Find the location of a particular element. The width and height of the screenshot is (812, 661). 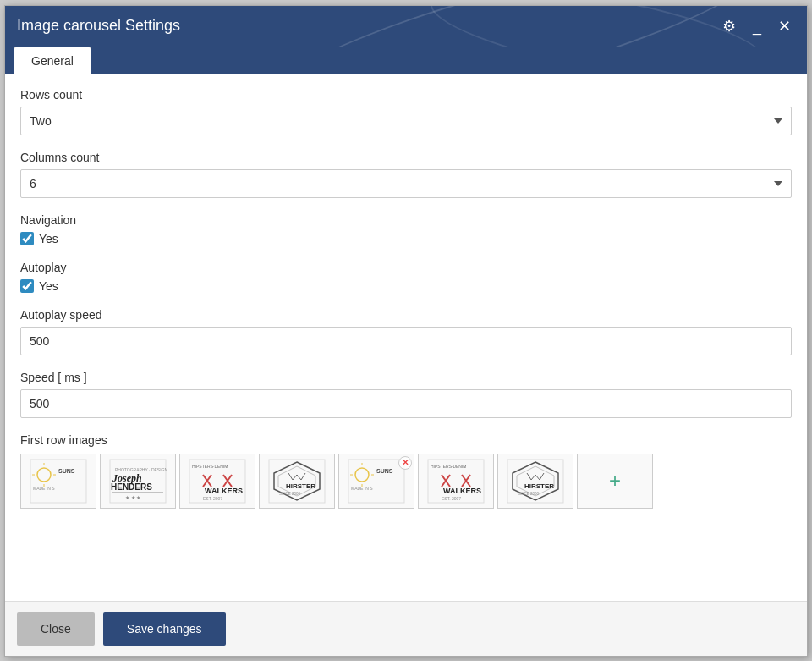

autoplay-speed-group: Autoplay speed is located at coordinates (406, 332).